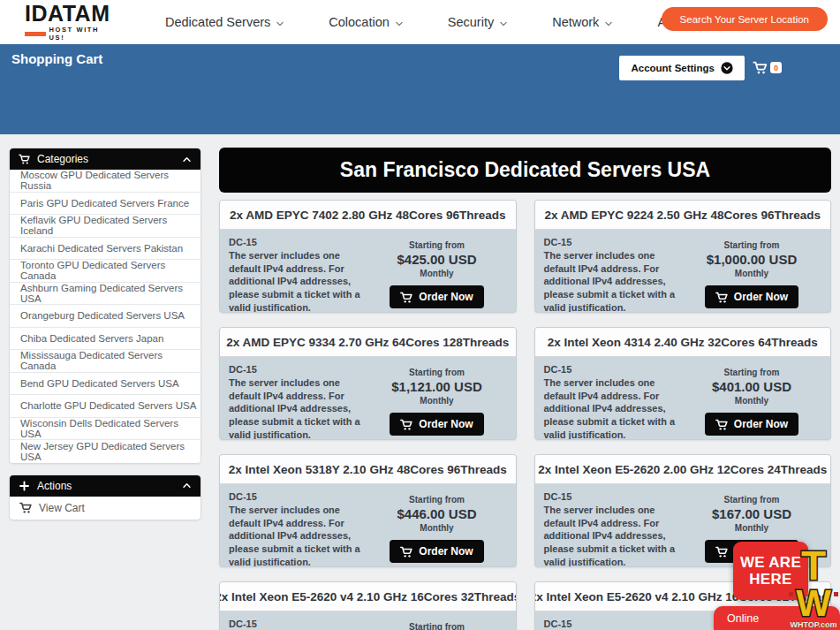 The image size is (840, 630). Describe the element at coordinates (105, 316) in the screenshot. I see `category-link: Orangeburg Dedicated Servers USA` at that location.